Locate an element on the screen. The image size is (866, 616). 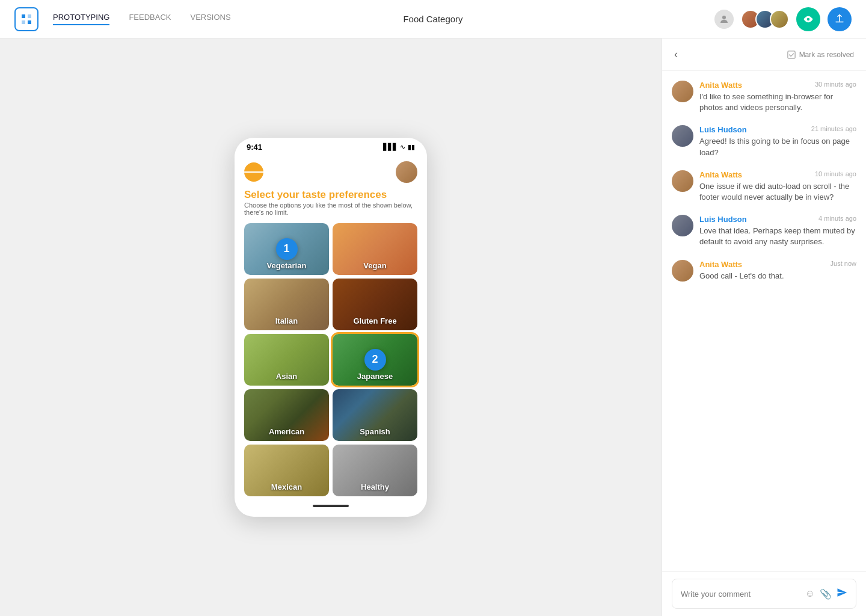
comment-meta: Anita Watts Just now is located at coordinates (778, 265).